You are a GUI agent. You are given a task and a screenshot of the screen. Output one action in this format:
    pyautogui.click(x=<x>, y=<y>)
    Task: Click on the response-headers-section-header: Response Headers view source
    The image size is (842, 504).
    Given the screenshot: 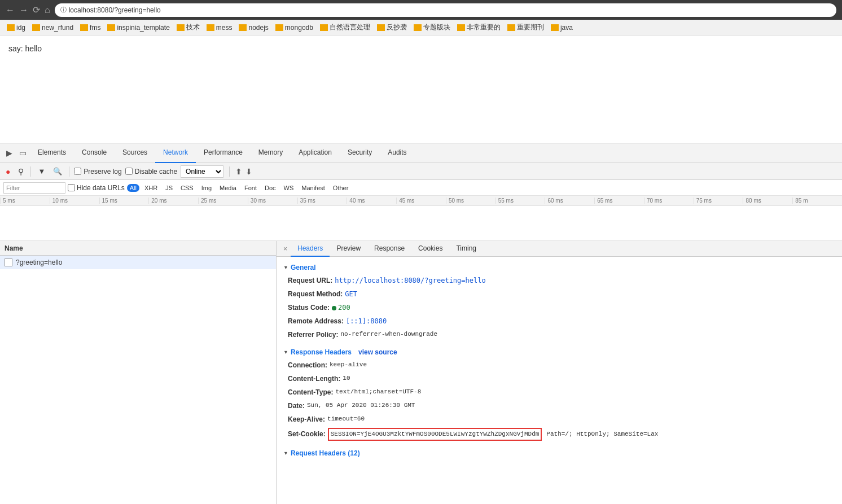 What is the action you would take?
    pyautogui.click(x=559, y=352)
    